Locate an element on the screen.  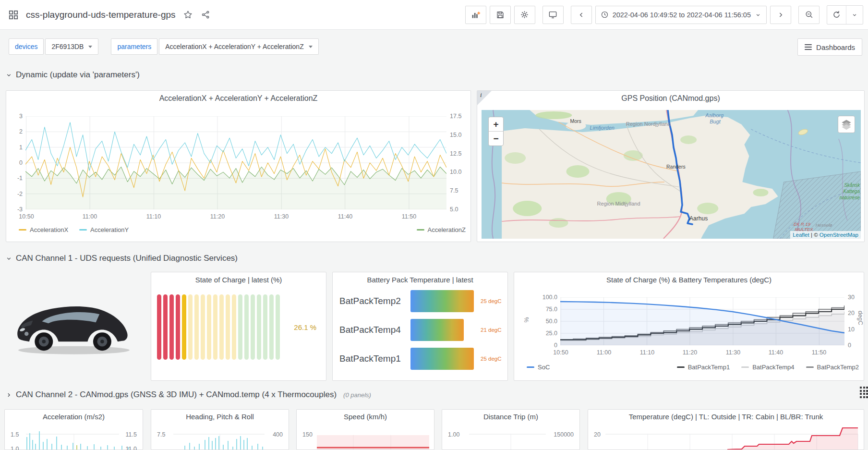
x-tick: 11:00 is located at coordinates (604, 353).